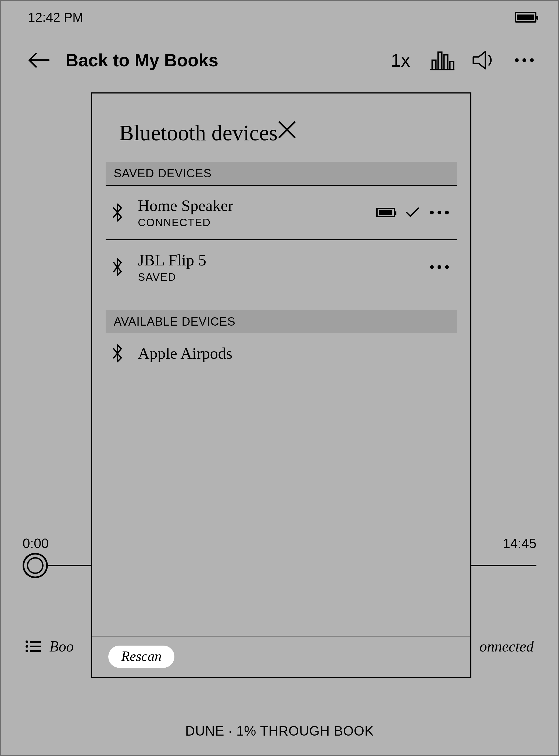 The height and width of the screenshot is (756, 559). I want to click on equalizer-icon, so click(443, 60).